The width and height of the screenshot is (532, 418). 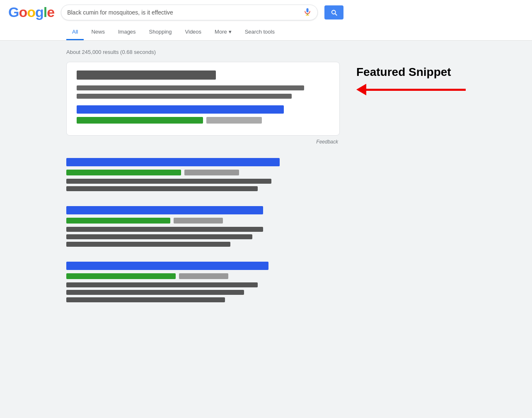 I want to click on result3-desc2, so click(x=155, y=292).